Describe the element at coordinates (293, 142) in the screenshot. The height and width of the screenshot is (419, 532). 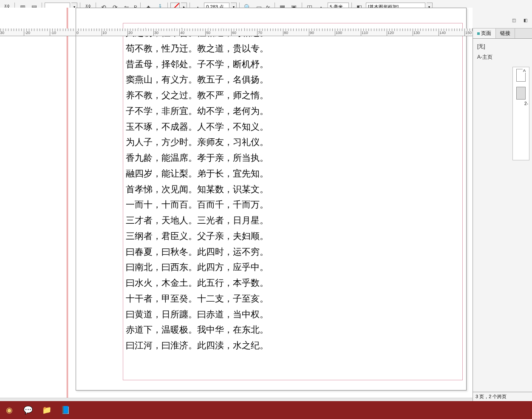
I see `text-line: 为人子，方少时。亲师友，习礼仪。` at that location.